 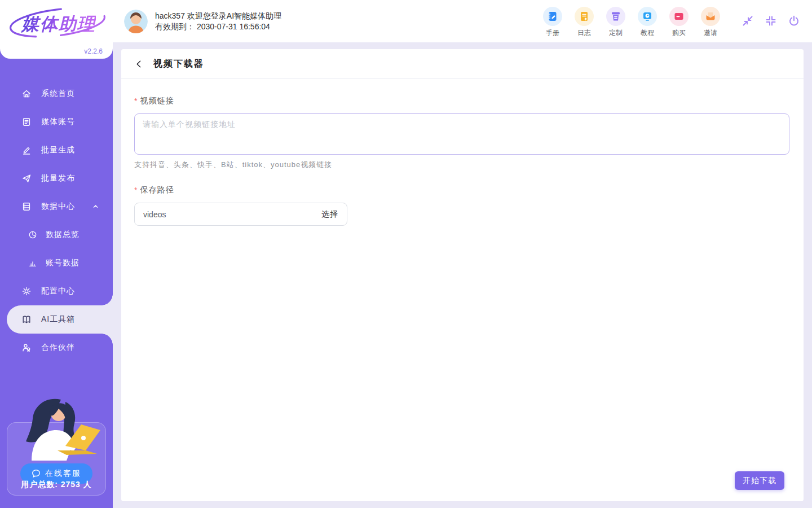 What do you see at coordinates (58, 150) in the screenshot?
I see `sidebar-item-label: 批量生成` at bounding box center [58, 150].